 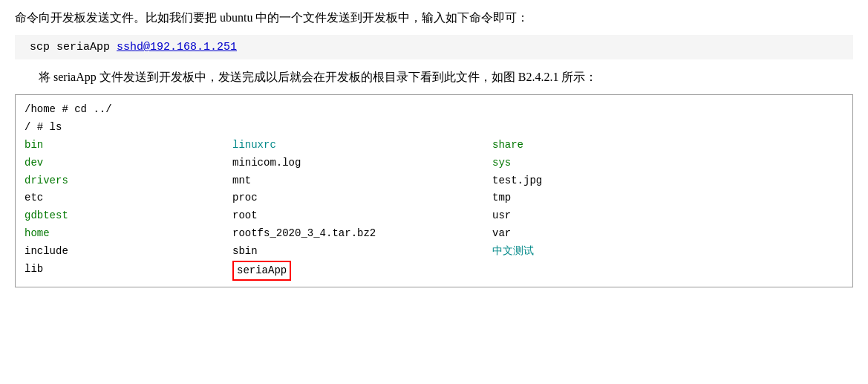 I want to click on list-item: share, so click(x=567, y=146).